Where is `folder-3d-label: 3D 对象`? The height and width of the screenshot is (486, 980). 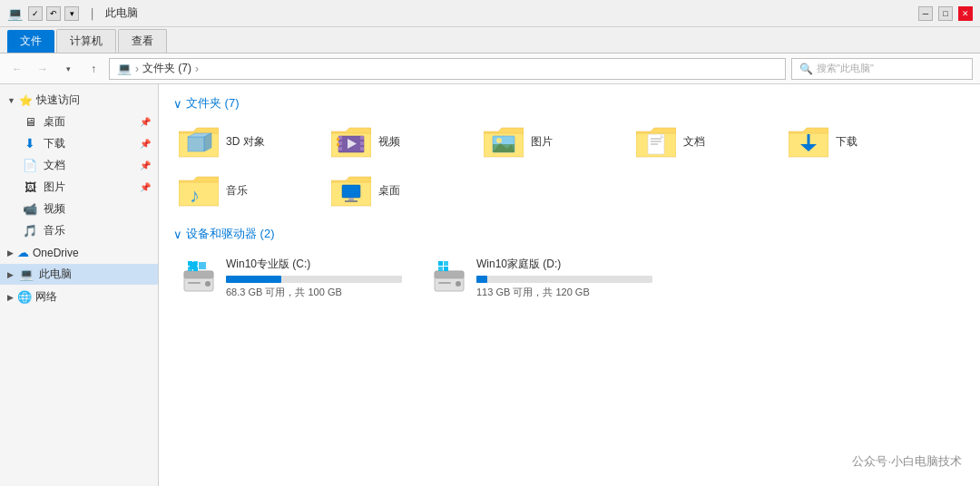
folder-3d-label: 3D 对象 is located at coordinates (245, 141).